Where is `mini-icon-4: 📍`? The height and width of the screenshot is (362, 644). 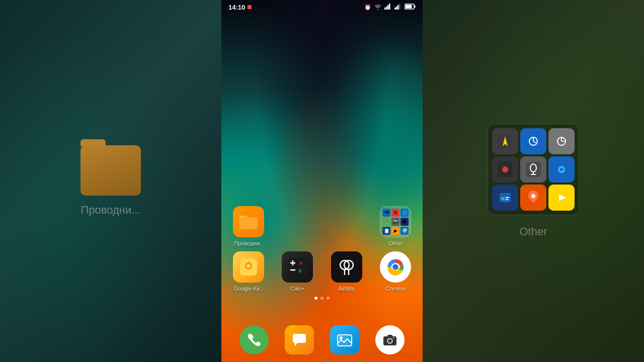
mini-icon-4: 📍 is located at coordinates (386, 222).